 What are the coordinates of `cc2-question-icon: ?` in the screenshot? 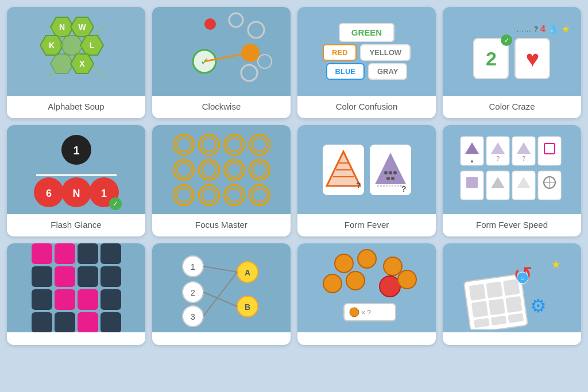 It's located at (536, 29).